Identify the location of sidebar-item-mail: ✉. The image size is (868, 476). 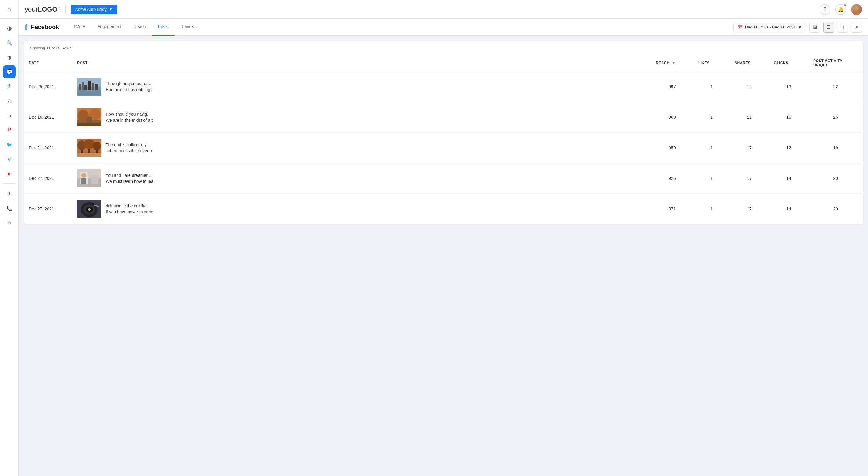
(9, 223).